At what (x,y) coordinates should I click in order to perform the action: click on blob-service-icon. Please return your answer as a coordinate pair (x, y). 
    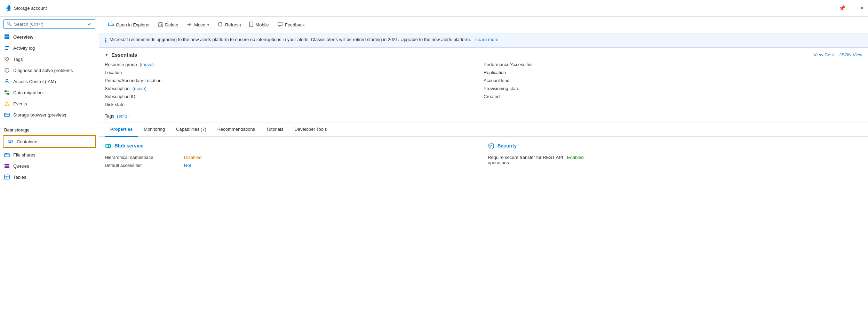
    Looking at the image, I should click on (108, 146).